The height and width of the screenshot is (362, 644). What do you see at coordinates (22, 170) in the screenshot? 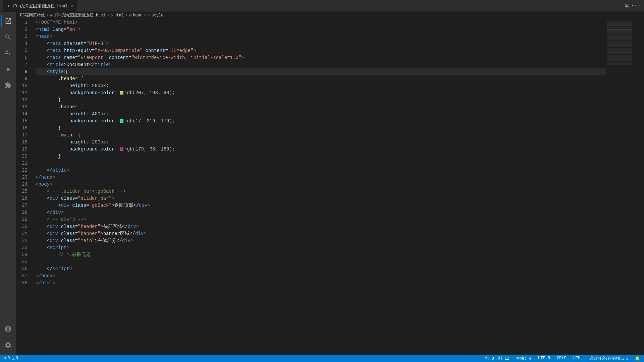
I see `line-number: 22` at bounding box center [22, 170].